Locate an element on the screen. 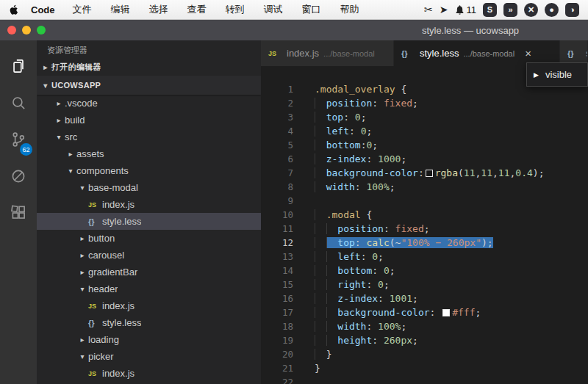 The height and width of the screenshot is (384, 588). apple-menu-icon is located at coordinates (14, 10).